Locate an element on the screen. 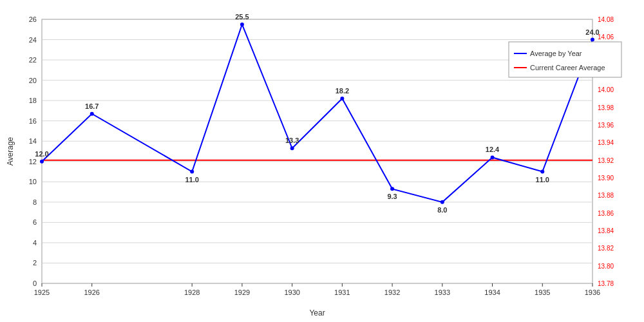 The width and height of the screenshot is (644, 322). svg-text: 18.2 is located at coordinates (343, 91).